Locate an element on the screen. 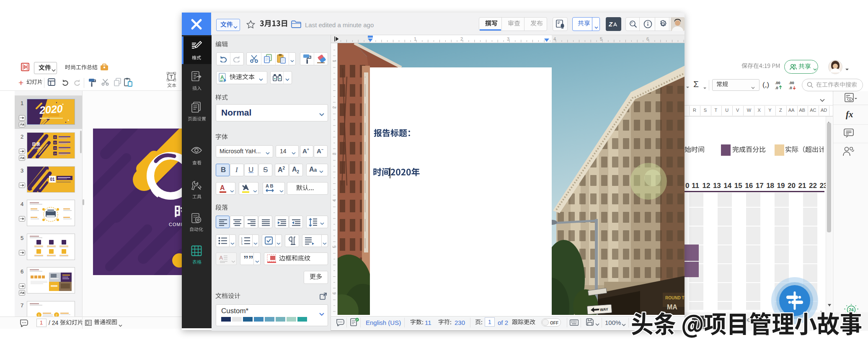 The height and width of the screenshot is (345, 868). svg-text: COMPE is located at coordinates (175, 224).